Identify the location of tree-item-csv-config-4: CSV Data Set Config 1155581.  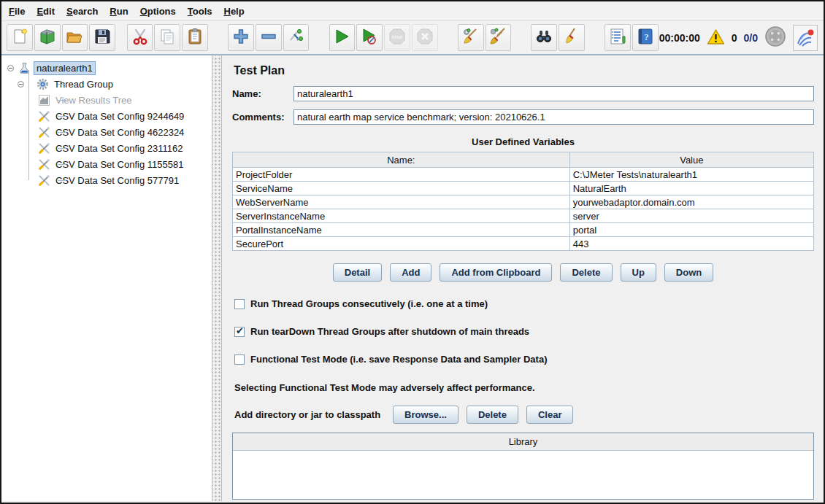
(123, 164).